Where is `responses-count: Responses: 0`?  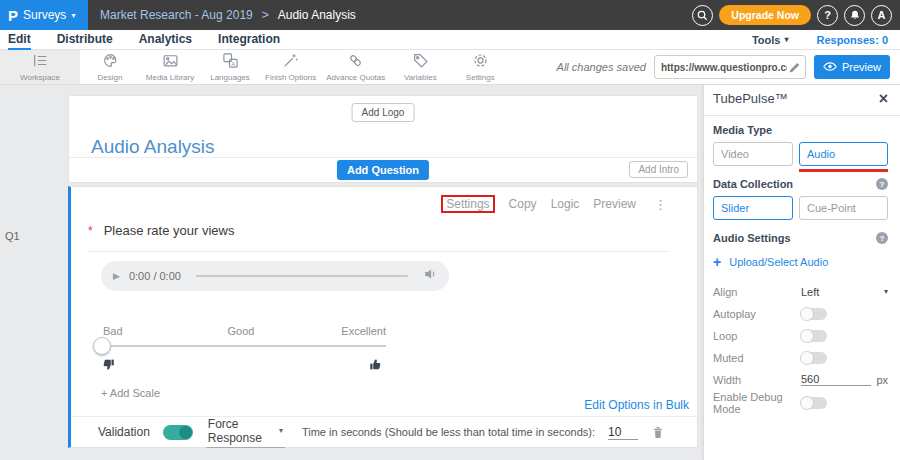
responses-count: Responses: 0 is located at coordinates (852, 40).